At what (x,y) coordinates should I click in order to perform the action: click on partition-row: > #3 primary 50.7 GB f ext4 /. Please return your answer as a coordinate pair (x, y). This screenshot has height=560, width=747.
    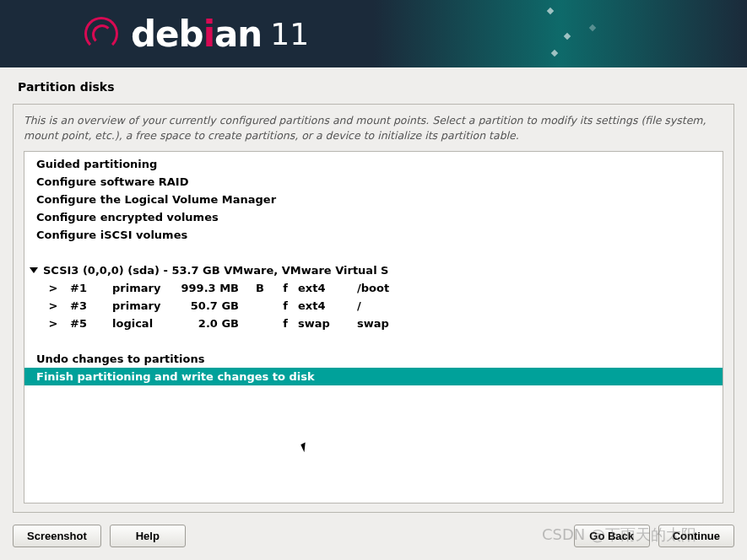
    Looking at the image, I should click on (373, 305).